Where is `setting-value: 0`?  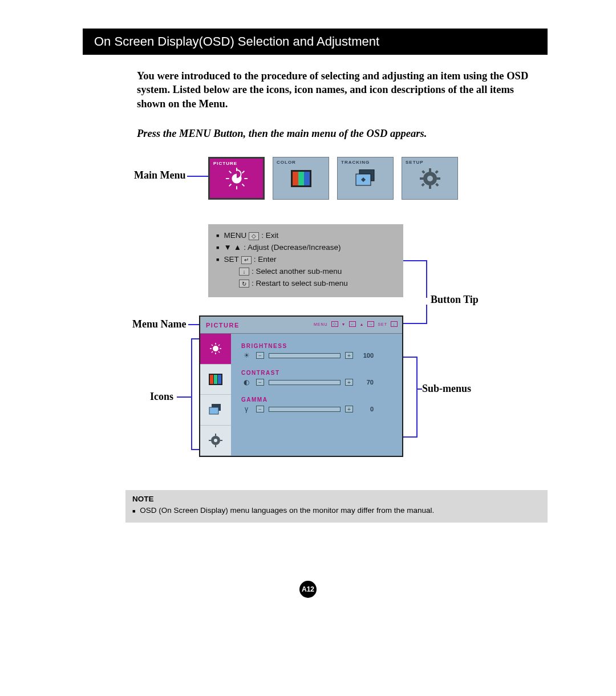
setting-value: 0 is located at coordinates (366, 409).